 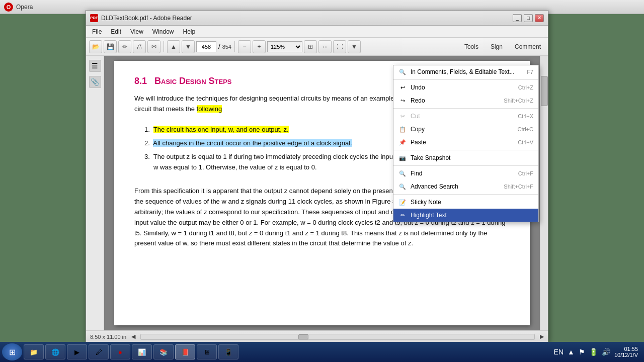 What do you see at coordinates (606, 352) in the screenshot?
I see `volume-icon: 🔊` at bounding box center [606, 352].